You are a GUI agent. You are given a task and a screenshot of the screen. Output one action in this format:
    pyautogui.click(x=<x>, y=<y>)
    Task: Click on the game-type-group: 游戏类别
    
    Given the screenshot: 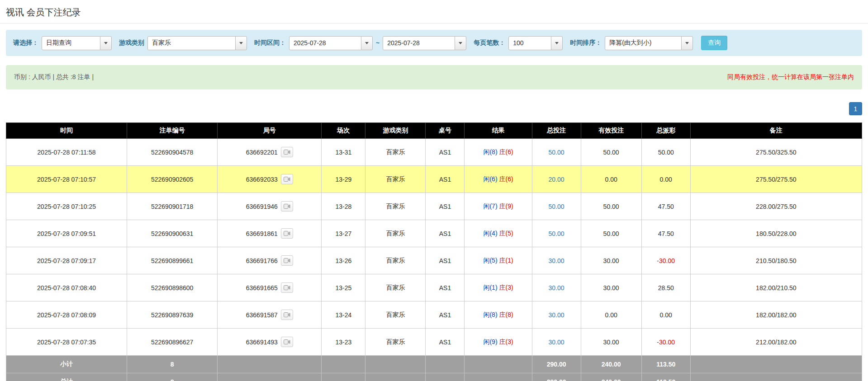 What is the action you would take?
    pyautogui.click(x=183, y=43)
    